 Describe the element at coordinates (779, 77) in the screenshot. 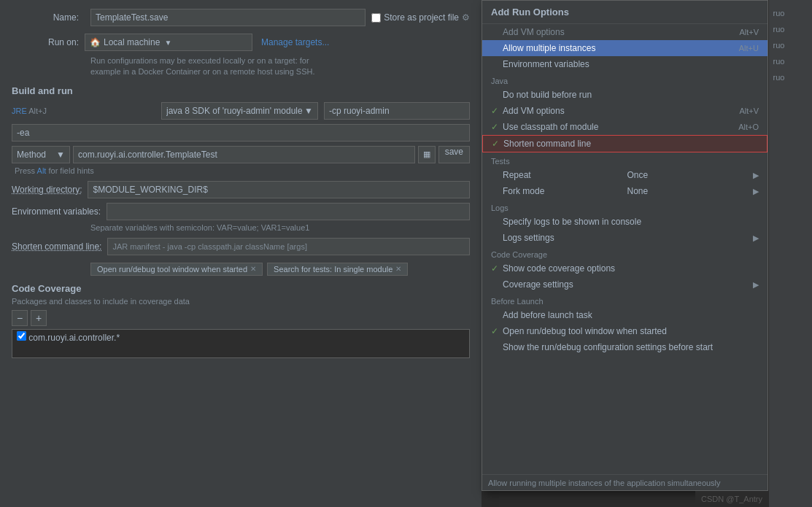

I see `sidebar-item-5-label: ruo` at that location.